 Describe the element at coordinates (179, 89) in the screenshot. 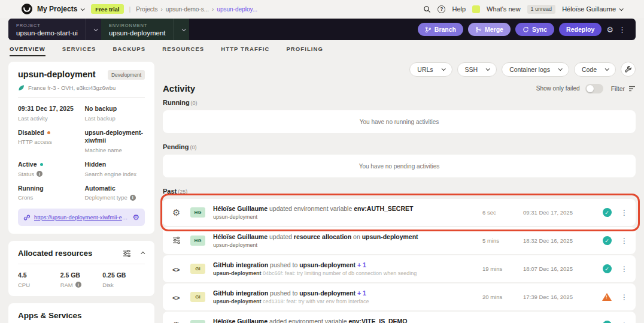

I see `activity-title: Activity` at that location.